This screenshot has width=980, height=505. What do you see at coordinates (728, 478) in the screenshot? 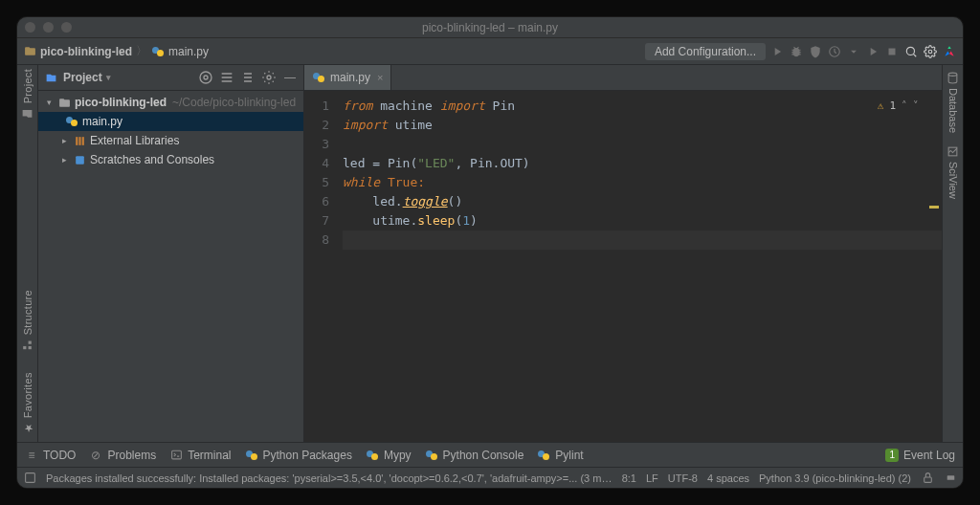
I see `status-indent: 4 spaces` at bounding box center [728, 478].